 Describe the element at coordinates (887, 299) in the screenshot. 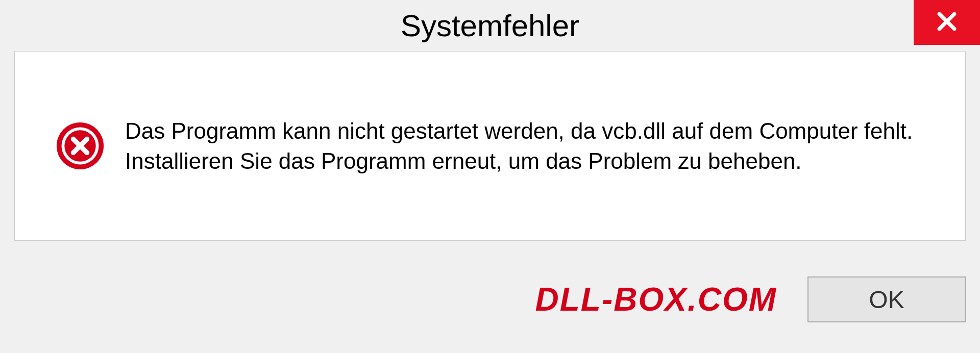

I see `ok-button: OK` at that location.